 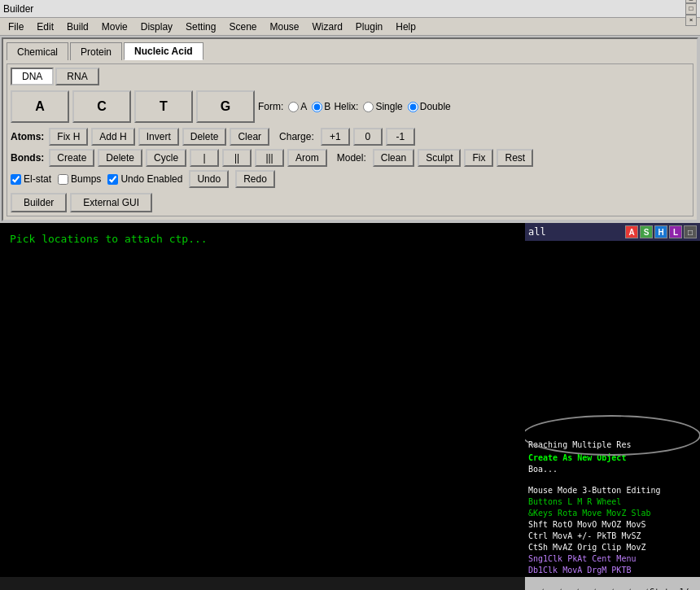 I want to click on menu-help: Help, so click(x=405, y=27).